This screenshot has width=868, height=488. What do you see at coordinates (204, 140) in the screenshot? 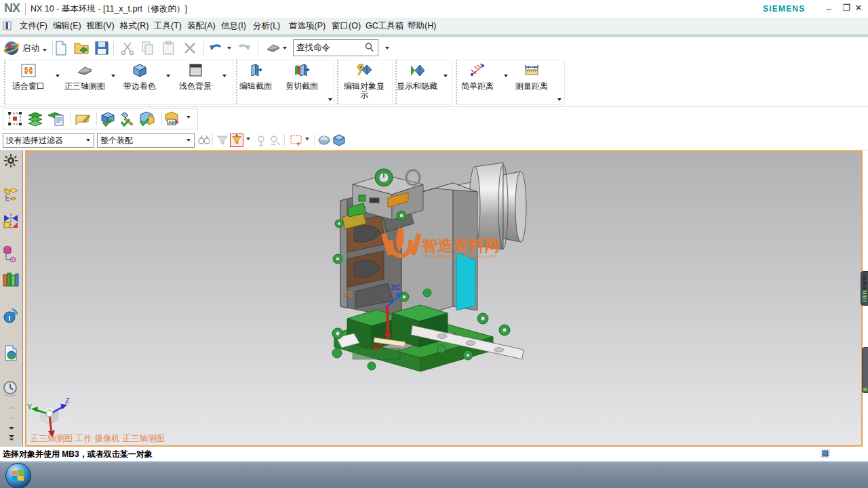
I see `find-object-icon` at bounding box center [204, 140].